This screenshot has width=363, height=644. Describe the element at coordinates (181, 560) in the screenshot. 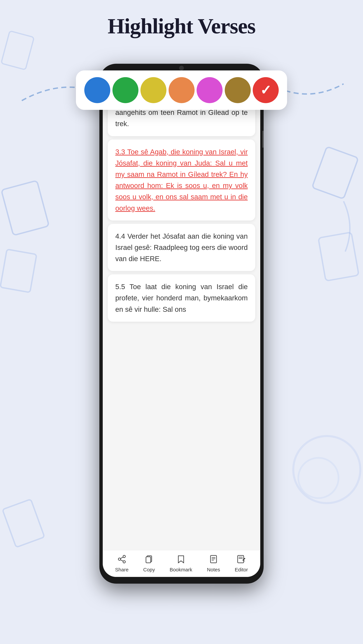

I see `bookmark-icon` at that location.